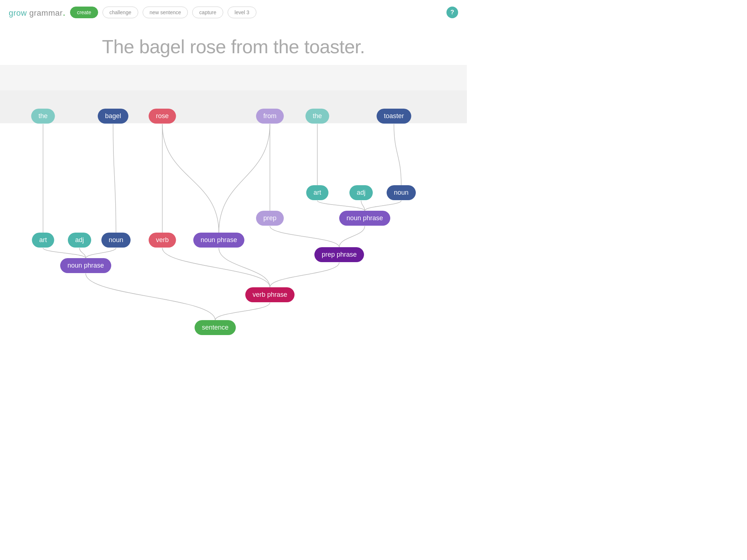 The image size is (747, 560). I want to click on word-strip, so click(233, 78).